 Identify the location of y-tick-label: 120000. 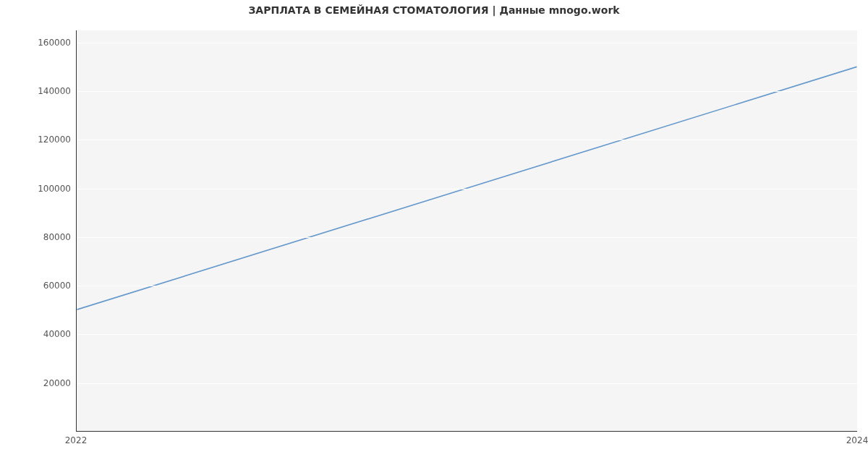
(38, 140).